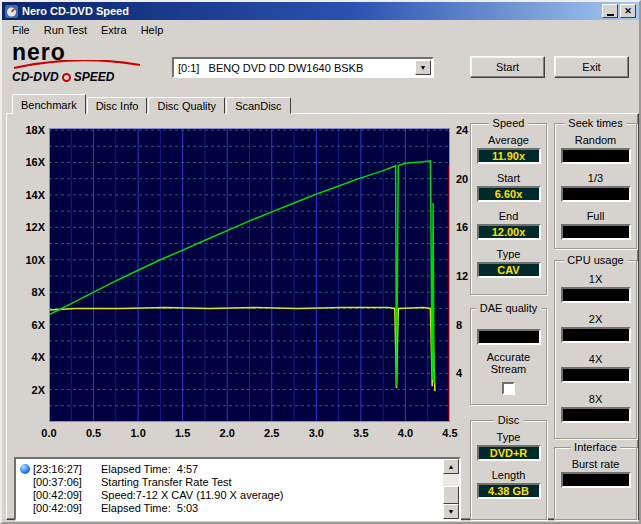  Describe the element at coordinates (232, 508) in the screenshot. I see `log-entry: [00:42:09] Elapsed Time: 5:03` at that location.